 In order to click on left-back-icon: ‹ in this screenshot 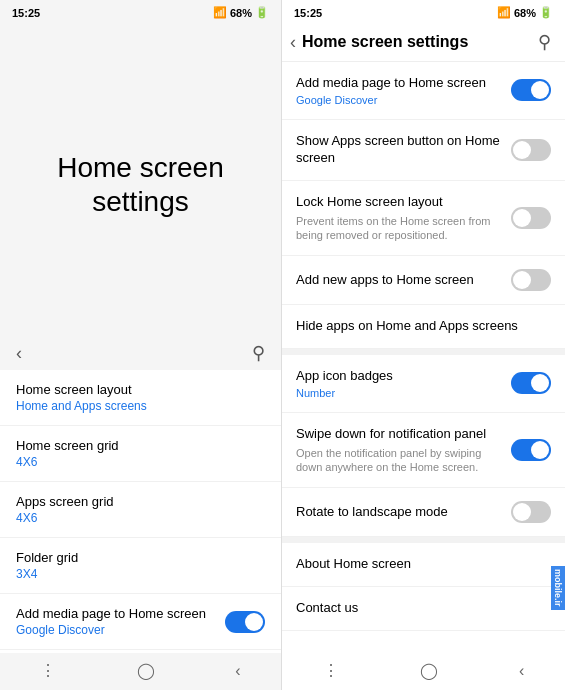, I will do `click(19, 354)`.